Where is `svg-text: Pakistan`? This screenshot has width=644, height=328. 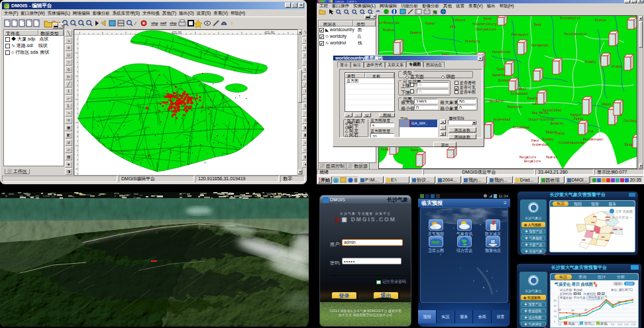
svg-text: Pakistan is located at coordinates (515, 107).